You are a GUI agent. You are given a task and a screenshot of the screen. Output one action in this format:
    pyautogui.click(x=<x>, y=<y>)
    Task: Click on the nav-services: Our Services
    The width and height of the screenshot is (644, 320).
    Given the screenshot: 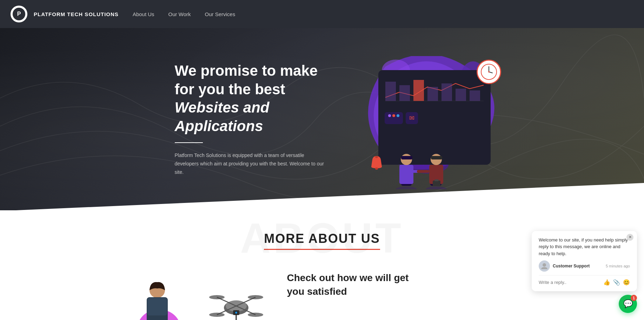 What is the action you would take?
    pyautogui.click(x=220, y=14)
    